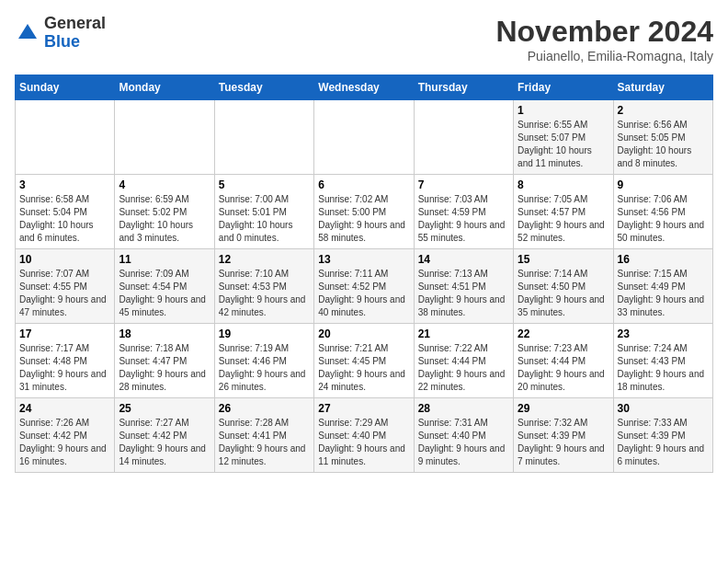 Image resolution: width=728 pixels, height=563 pixels. I want to click on calendar-cell: 1Sunrise: 6:55 AM Sunset: 5:07 PM Daylig…, so click(563, 138).